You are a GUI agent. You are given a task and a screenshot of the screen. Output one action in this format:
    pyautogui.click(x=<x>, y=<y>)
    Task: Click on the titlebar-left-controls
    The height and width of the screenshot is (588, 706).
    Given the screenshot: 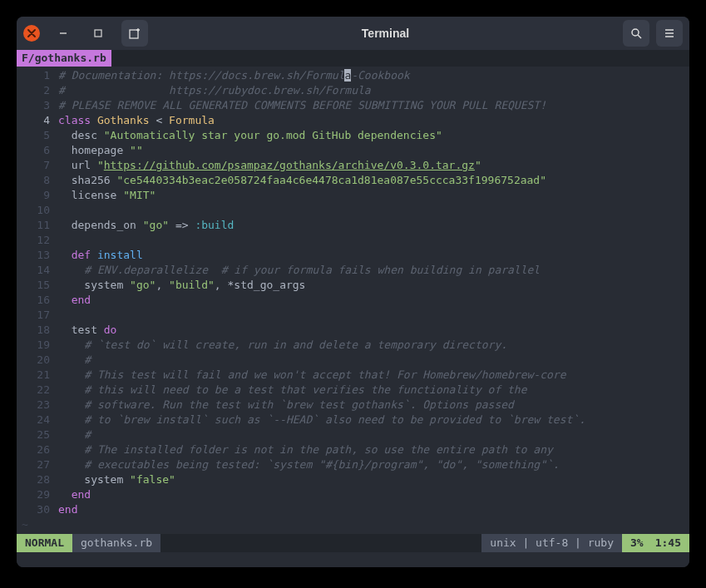 What is the action you would take?
    pyautogui.click(x=86, y=33)
    